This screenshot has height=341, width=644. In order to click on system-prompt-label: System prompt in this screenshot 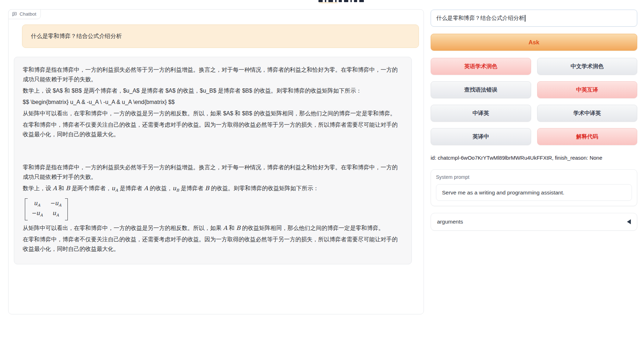, I will do `click(534, 177)`.